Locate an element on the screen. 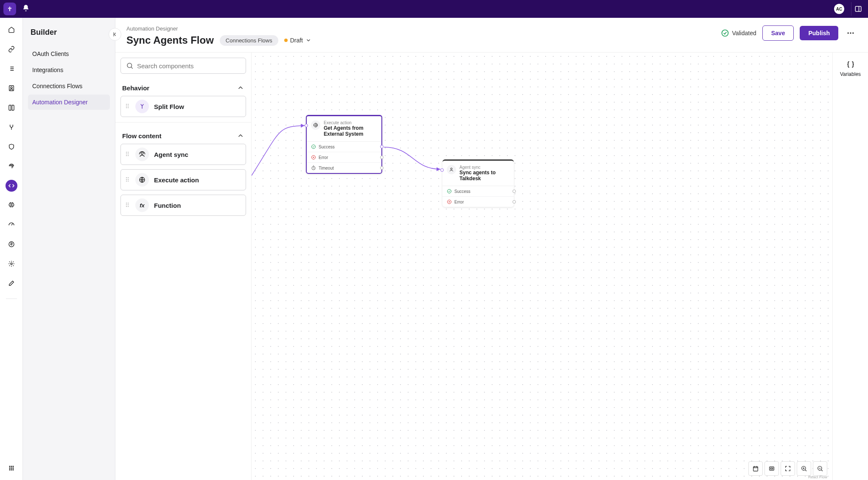 This screenshot has width=868, height=480. palette-divider is located at coordinates (183, 122).